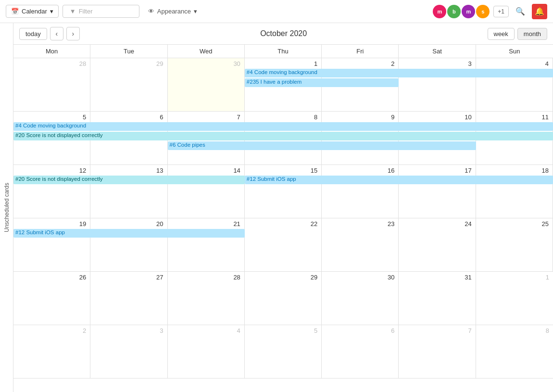  I want to click on calendar-button: 📅 Calendar ▾, so click(32, 12).